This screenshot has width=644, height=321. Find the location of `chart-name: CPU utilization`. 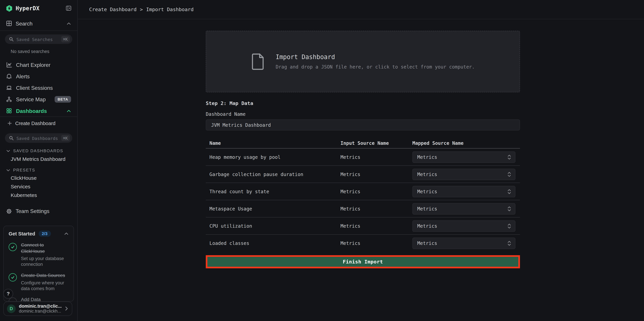

chart-name: CPU utilization is located at coordinates (273, 226).